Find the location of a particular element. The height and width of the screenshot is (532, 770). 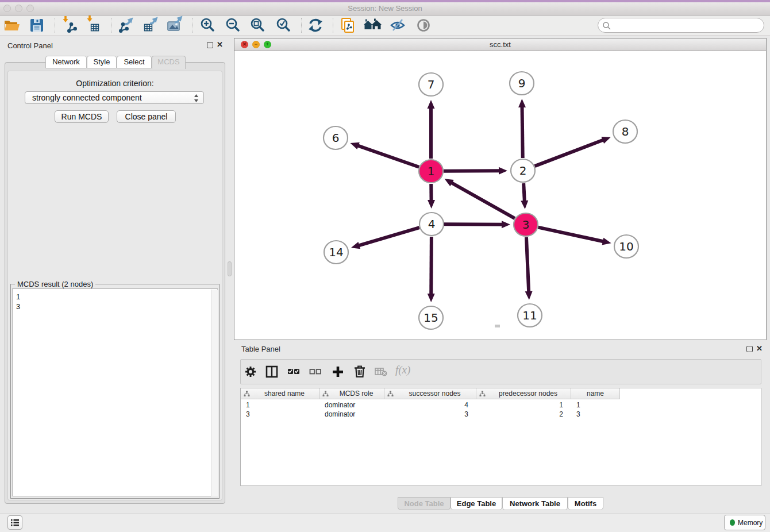

column-header-shared-name: shared name is located at coordinates (280, 394).